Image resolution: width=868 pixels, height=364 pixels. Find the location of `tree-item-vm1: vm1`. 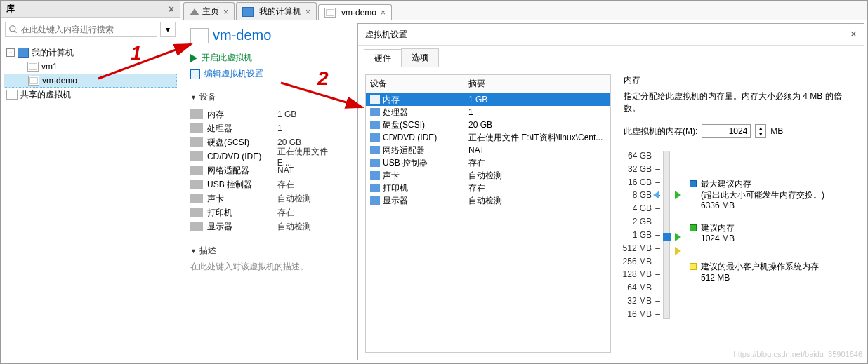

tree-item-vm1: vm1 is located at coordinates (90, 67).